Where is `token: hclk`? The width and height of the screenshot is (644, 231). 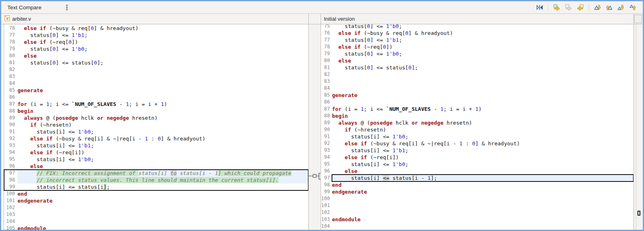
token: hclk is located at coordinates (402, 123).